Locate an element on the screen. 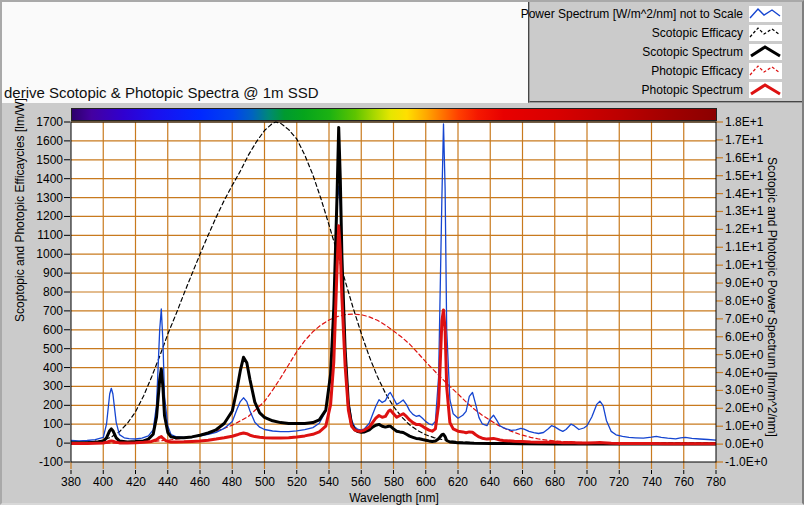 This screenshot has height=505, width=804. x-tick-label: 400 is located at coordinates (103, 482).